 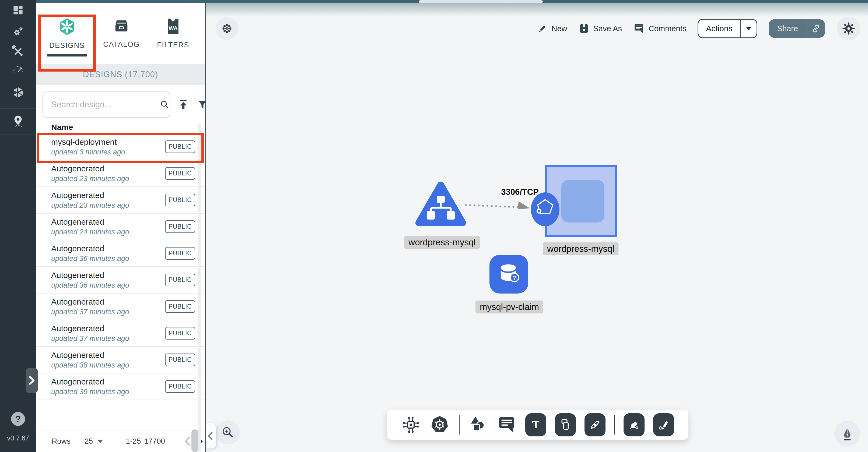 What do you see at coordinates (608, 29) in the screenshot?
I see `save-as-label: Save As` at bounding box center [608, 29].